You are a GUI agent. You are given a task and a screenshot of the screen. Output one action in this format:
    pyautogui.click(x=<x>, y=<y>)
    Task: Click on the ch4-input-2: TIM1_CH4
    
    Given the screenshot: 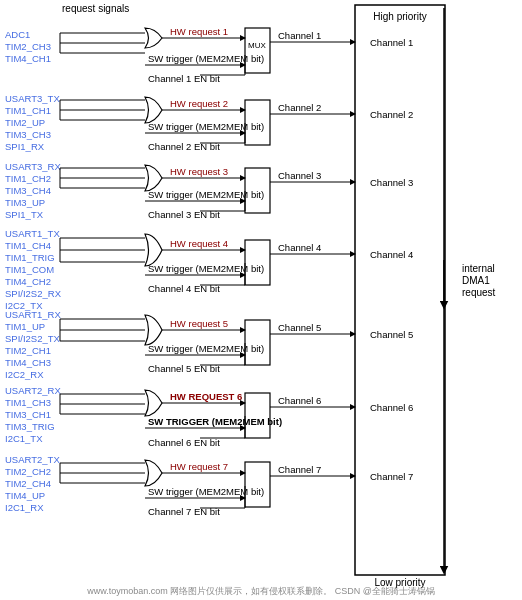 What is the action you would take?
    pyautogui.click(x=28, y=246)
    